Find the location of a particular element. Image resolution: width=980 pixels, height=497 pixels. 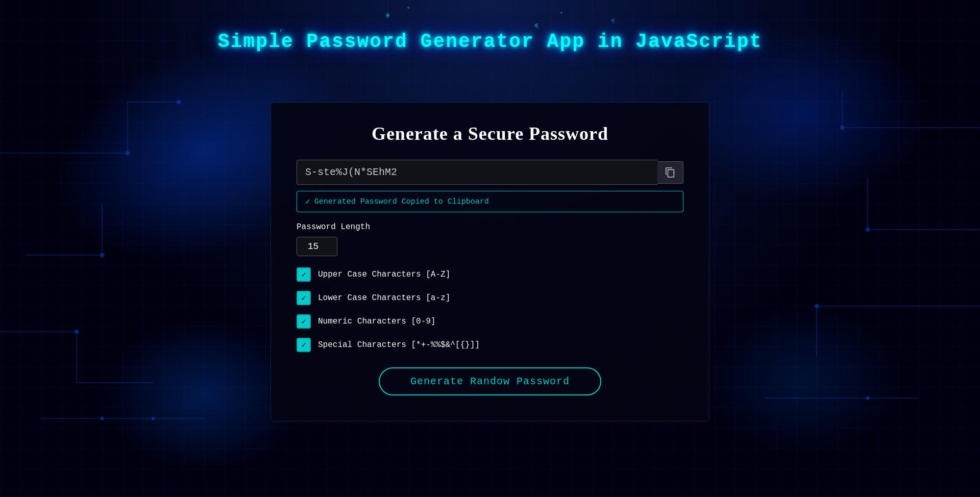

checkbox-container: ✓Upper Case Characters [A-Z]✓Lower Case … is located at coordinates (490, 310).